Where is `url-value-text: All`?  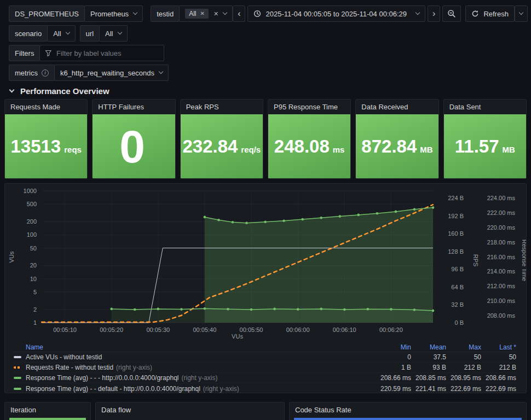 url-value-text: All is located at coordinates (109, 34).